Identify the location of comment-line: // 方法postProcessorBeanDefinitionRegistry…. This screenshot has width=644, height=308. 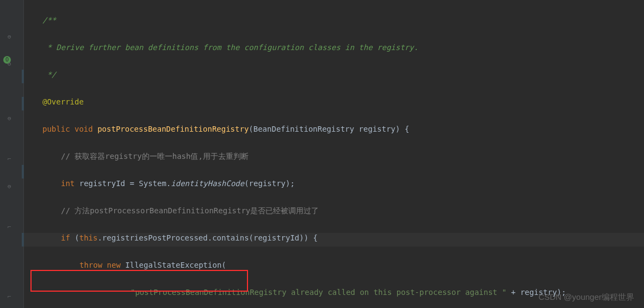
(190, 211).